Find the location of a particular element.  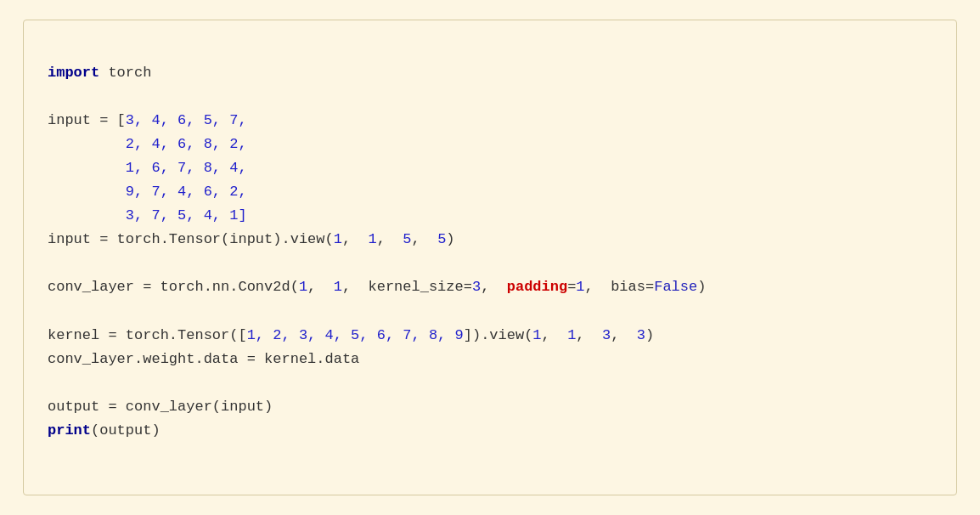

line-input2: 2, 4, 6, 8, 2, is located at coordinates (148, 144).